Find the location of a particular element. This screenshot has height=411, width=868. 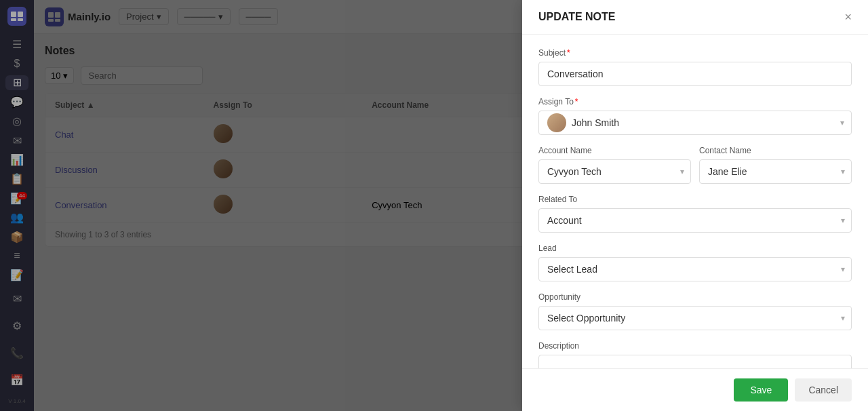

assign-to-dropdown: John Smith is located at coordinates (707, 123).